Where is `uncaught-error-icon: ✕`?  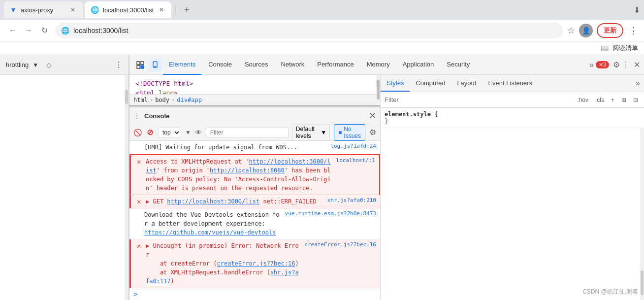
uncaught-error-icon: ✕ is located at coordinates (139, 246).